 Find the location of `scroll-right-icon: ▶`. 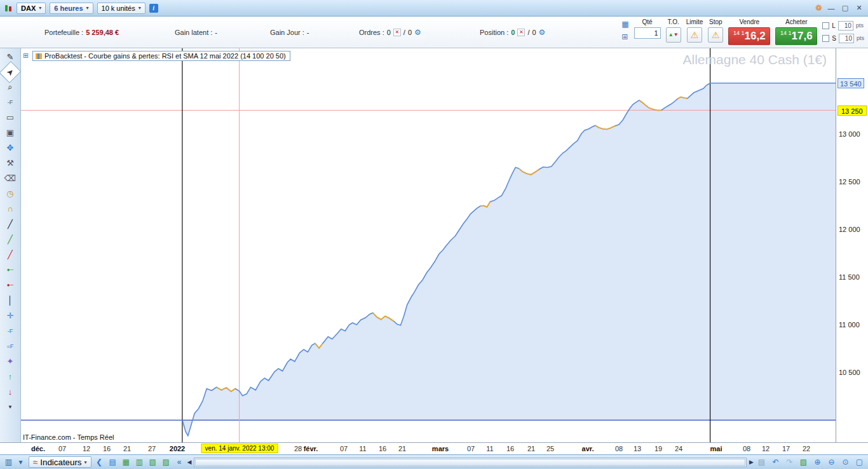

scroll-right-icon: ▶ is located at coordinates (751, 462).